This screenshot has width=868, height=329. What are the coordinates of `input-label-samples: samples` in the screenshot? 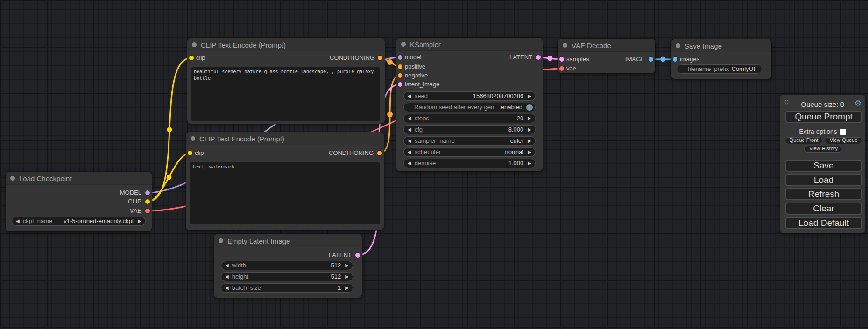 It's located at (578, 59).